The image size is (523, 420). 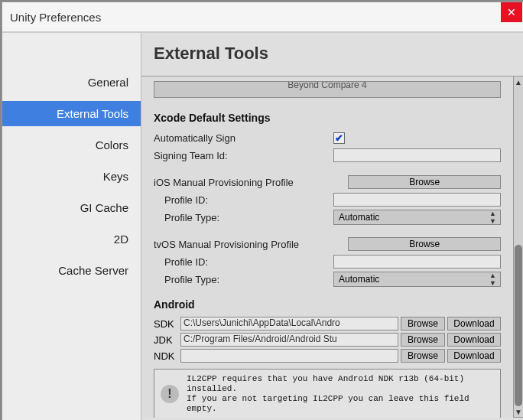 I want to click on info-text: IL2CPP requires that you have Android ND…, so click(x=340, y=394).